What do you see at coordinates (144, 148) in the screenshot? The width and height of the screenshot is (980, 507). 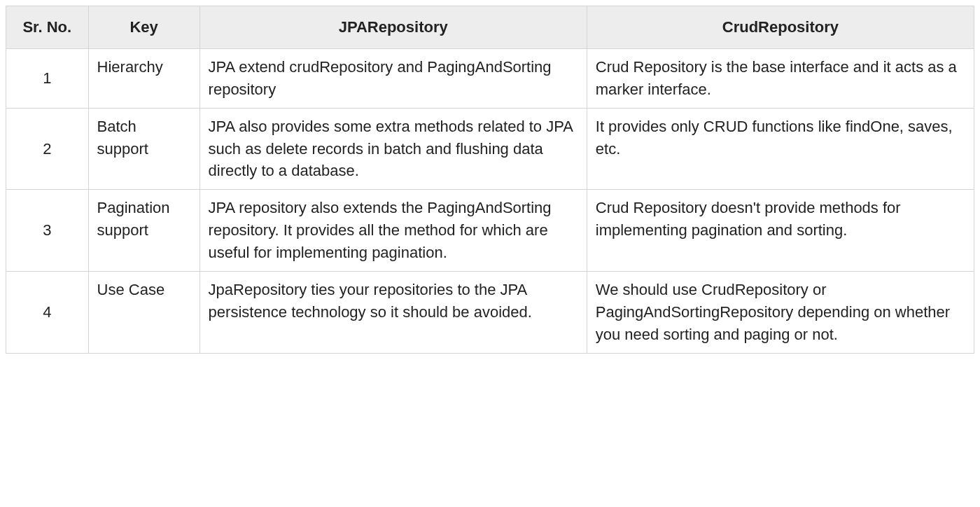 I see `cell-key: Batch support` at bounding box center [144, 148].